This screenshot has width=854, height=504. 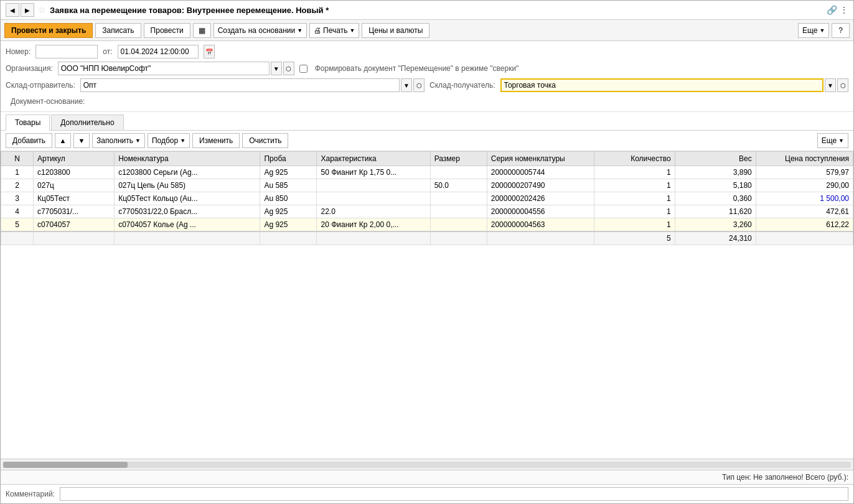 What do you see at coordinates (164, 68) in the screenshot?
I see `organization-input` at bounding box center [164, 68].